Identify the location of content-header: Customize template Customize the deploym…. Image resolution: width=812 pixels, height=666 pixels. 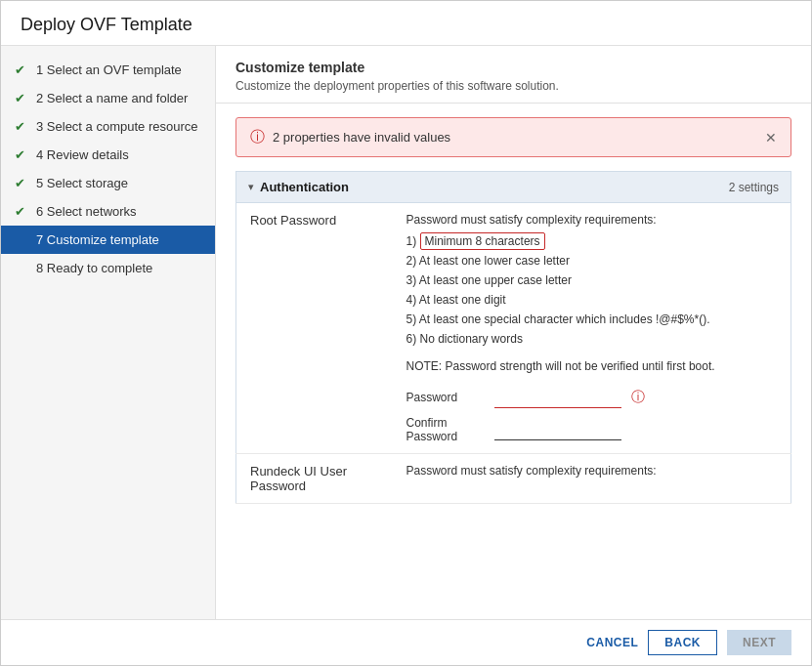
(514, 74).